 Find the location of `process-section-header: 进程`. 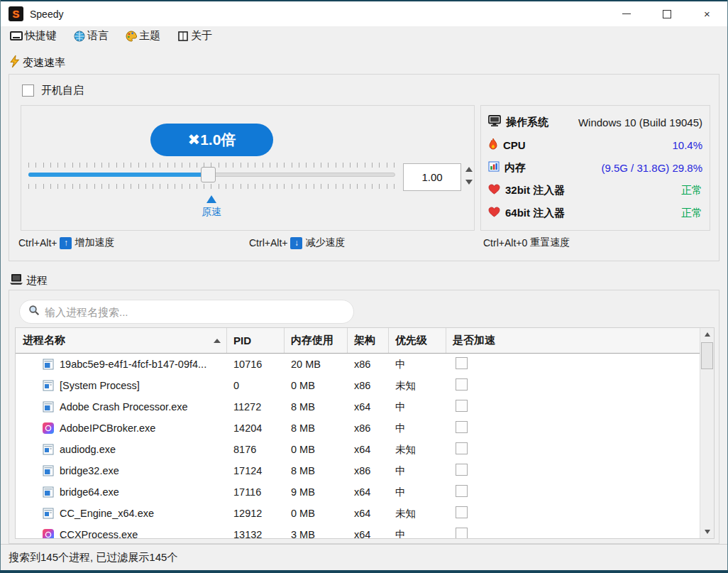

process-section-header: 进程 is located at coordinates (28, 280).